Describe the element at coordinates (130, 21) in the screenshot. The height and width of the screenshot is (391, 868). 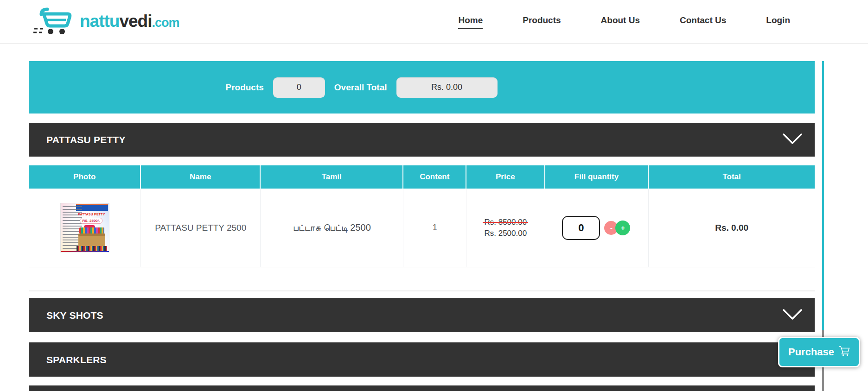
I see `brand-name: nattuvedi.com` at that location.